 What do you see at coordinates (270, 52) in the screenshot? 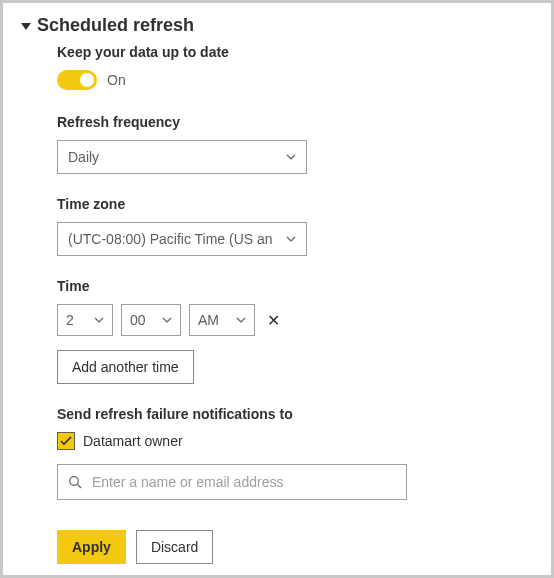
I see `keep-up-to-date-label: Keep your data up to date` at bounding box center [270, 52].